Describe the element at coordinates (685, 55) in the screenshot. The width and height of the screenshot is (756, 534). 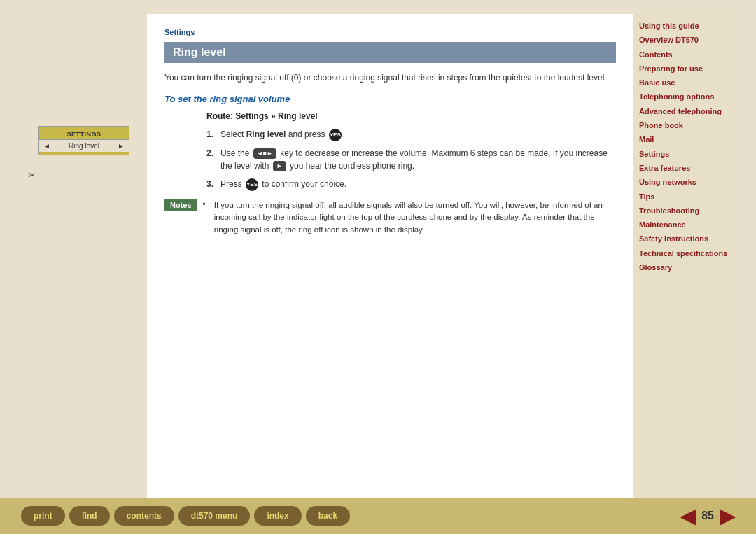
I see `sidebar-link-contents: Contents` at that location.